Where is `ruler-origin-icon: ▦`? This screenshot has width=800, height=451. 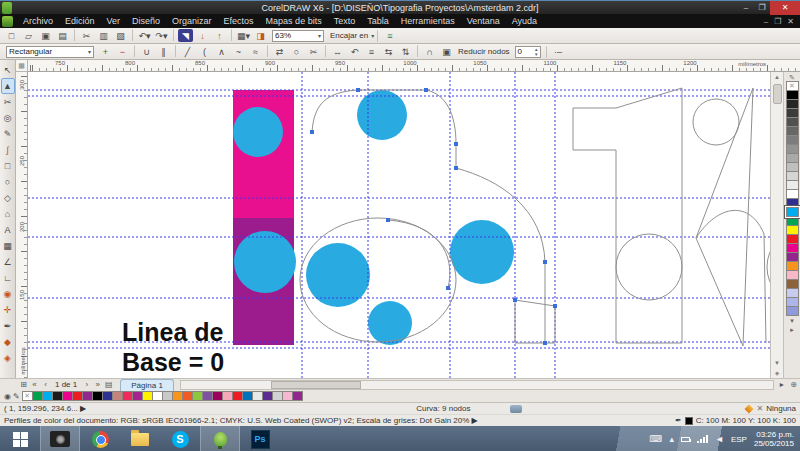
ruler-origin-icon: ▦ is located at coordinates (22, 66).